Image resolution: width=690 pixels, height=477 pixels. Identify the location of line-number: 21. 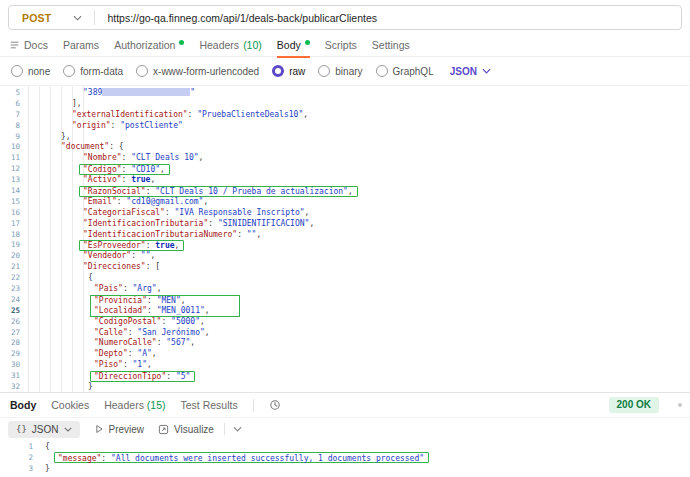
(10, 268).